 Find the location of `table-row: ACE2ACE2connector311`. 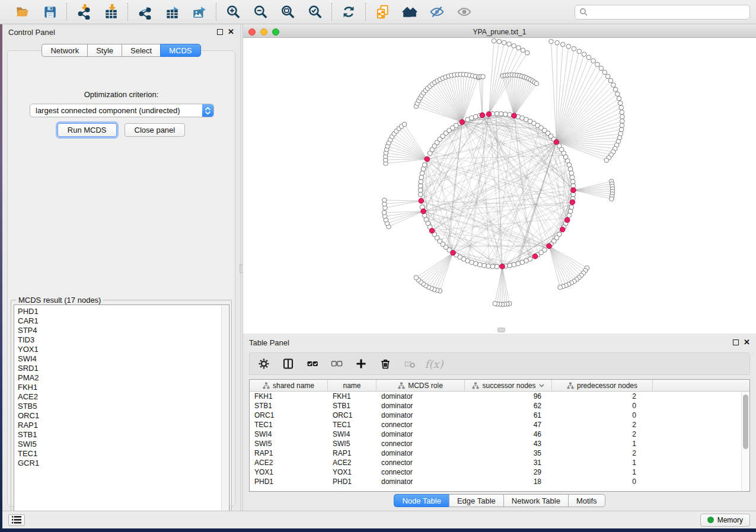

table-row: ACE2ACE2connector311 is located at coordinates (499, 463).